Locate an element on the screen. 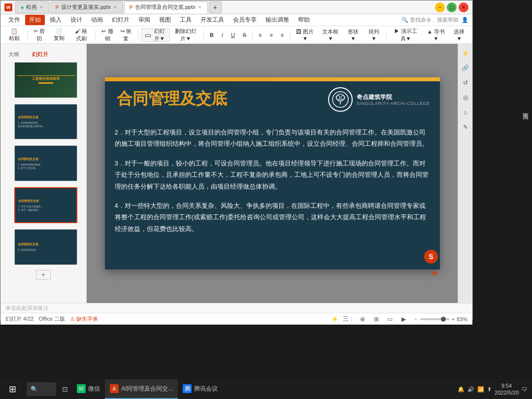 The height and width of the screenshot is (399, 532). font-missing: ⚠ 缺失字体 is located at coordinates (84, 319).